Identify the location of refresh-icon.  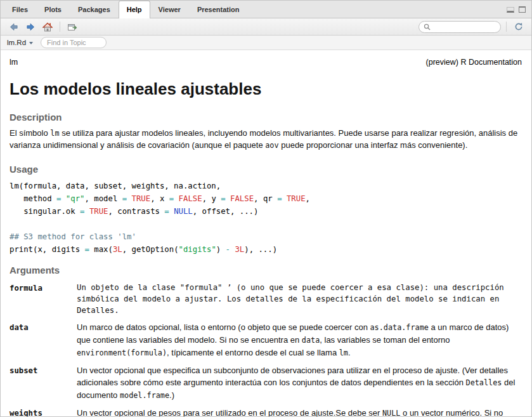
(519, 27).